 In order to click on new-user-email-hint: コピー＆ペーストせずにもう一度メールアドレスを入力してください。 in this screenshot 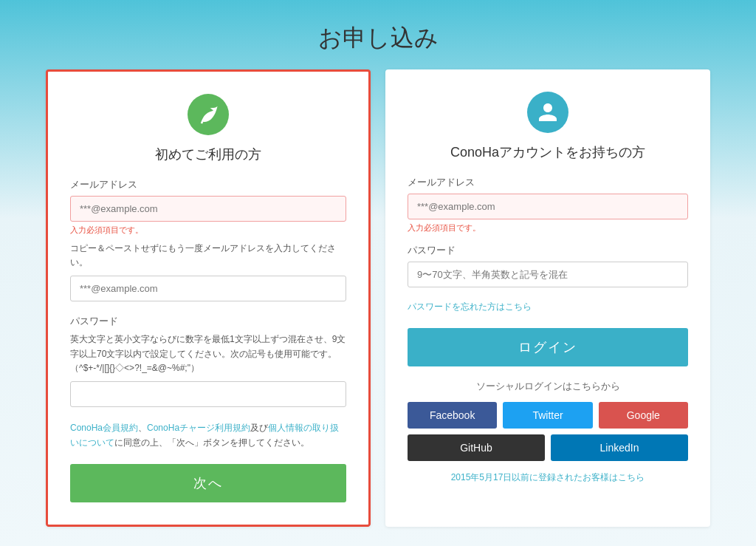, I will do `click(208, 256)`.